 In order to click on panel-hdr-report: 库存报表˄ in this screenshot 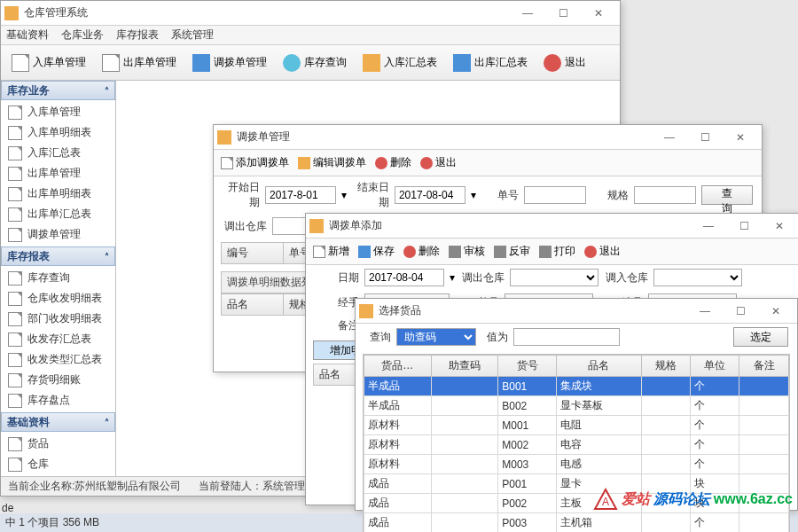, I will do `click(59, 256)`.